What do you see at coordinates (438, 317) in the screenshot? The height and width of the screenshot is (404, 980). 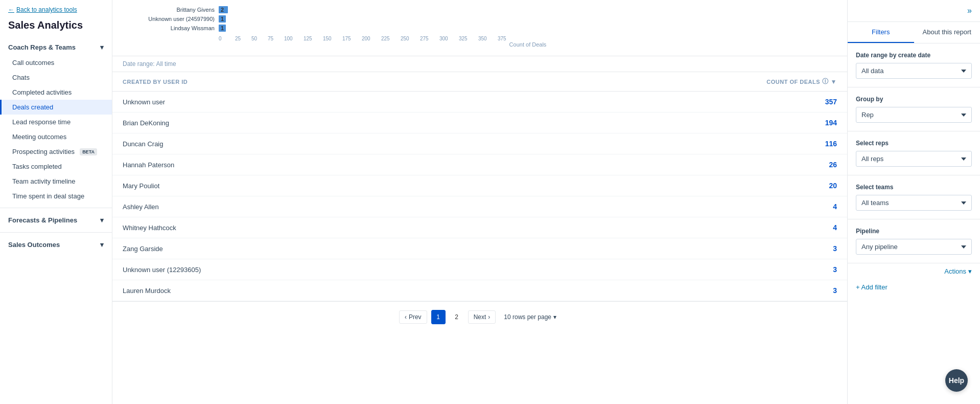 I see `page-1-button: 1` at bounding box center [438, 317].